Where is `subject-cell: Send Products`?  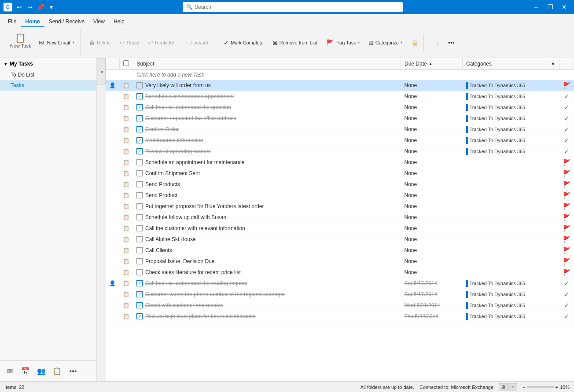
subject-cell: Send Products is located at coordinates (267, 185).